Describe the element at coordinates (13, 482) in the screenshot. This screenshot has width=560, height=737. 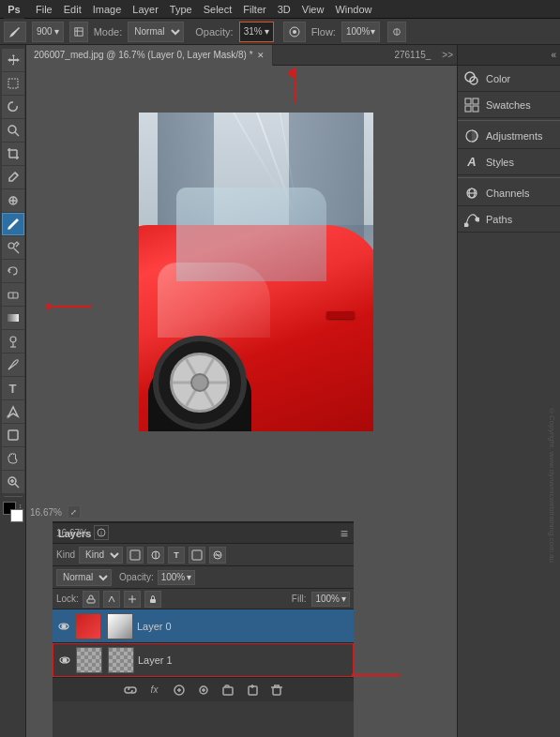
I see `zoom-tool` at that location.